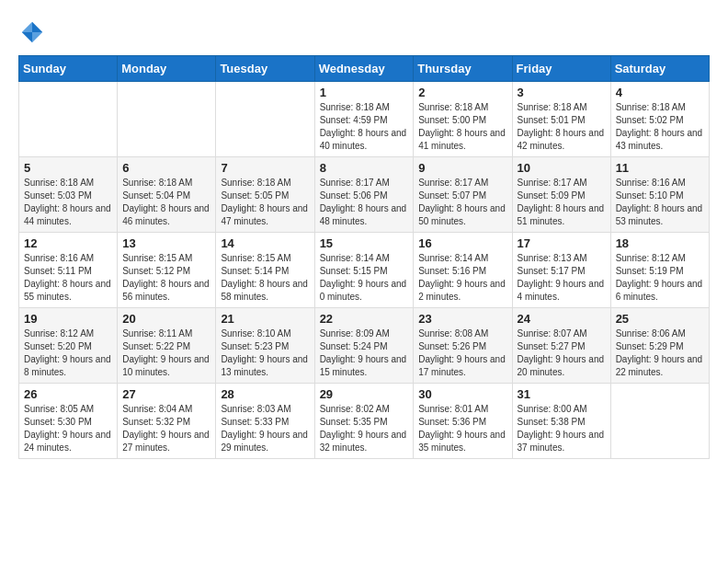 The height and width of the screenshot is (563, 728). I want to click on weekday-header-wednesday: Wednesday, so click(364, 69).